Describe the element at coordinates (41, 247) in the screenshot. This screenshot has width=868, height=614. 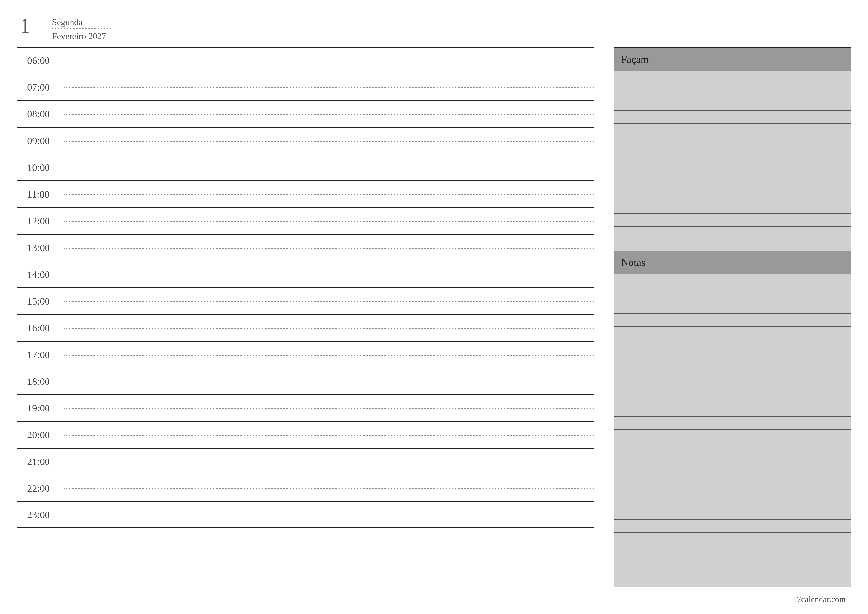
I see `hour-label: 13:00` at that location.